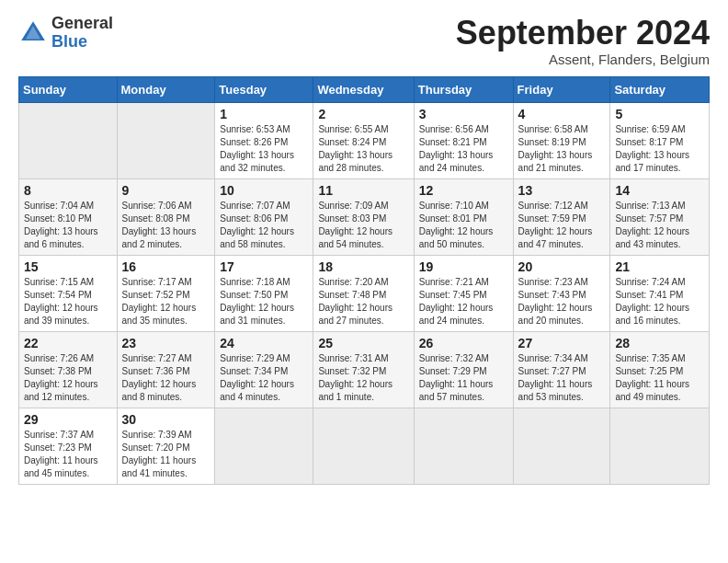 This screenshot has height=563, width=728. I want to click on day-number: 26, so click(463, 343).